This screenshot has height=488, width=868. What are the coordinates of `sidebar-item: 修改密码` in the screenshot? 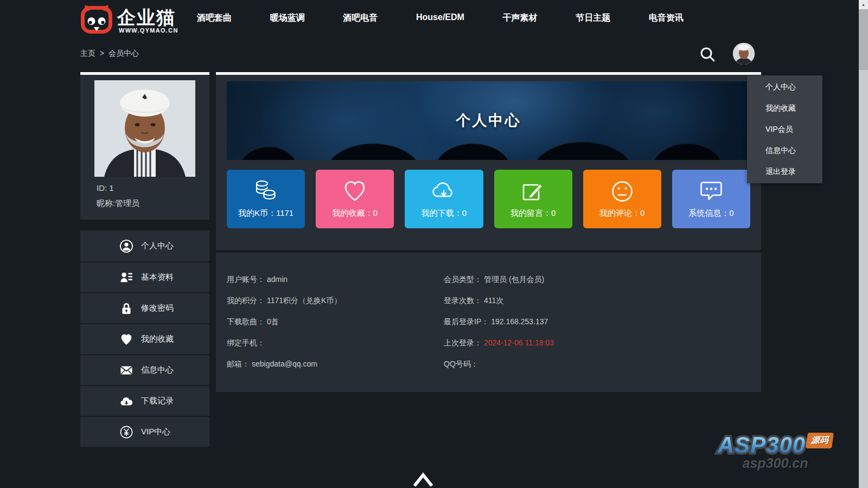 It's located at (145, 308).